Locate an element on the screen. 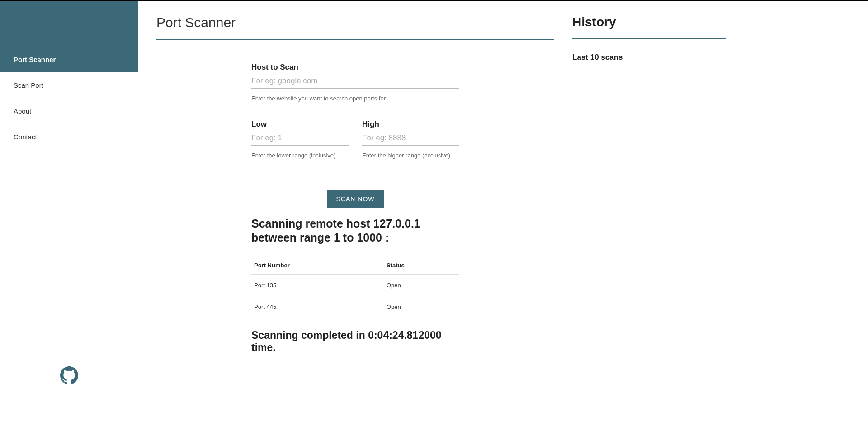 The image size is (868, 427). table-row: Port 445 Open is located at coordinates (355, 307).